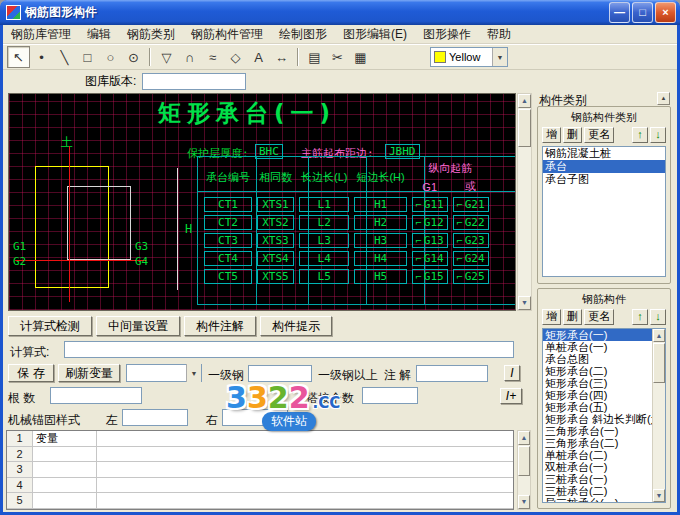 This screenshot has width=680, height=515. I want to click on category-listbox: 钢筋混凝土桩 承台 承台子图, so click(604, 212).